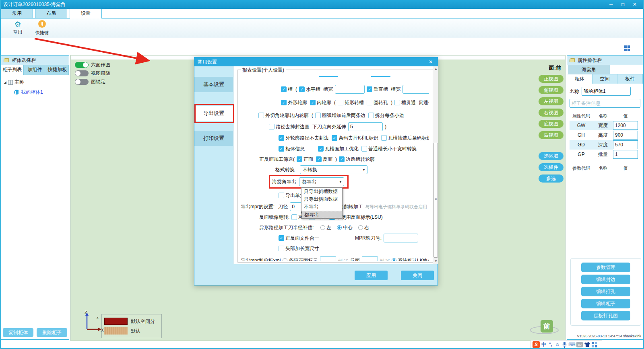  Describe the element at coordinates (341, 116) in the screenshot. I see `checkbox: 圆弧增加前后两条边` at that location.